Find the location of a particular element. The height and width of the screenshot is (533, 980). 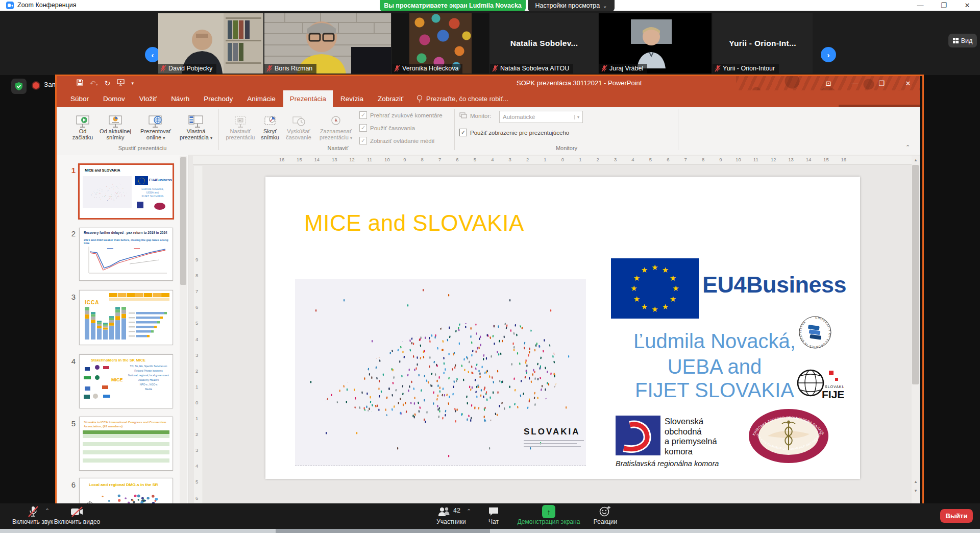

collapse-ribbon-button: ⌃ is located at coordinates (908, 147).